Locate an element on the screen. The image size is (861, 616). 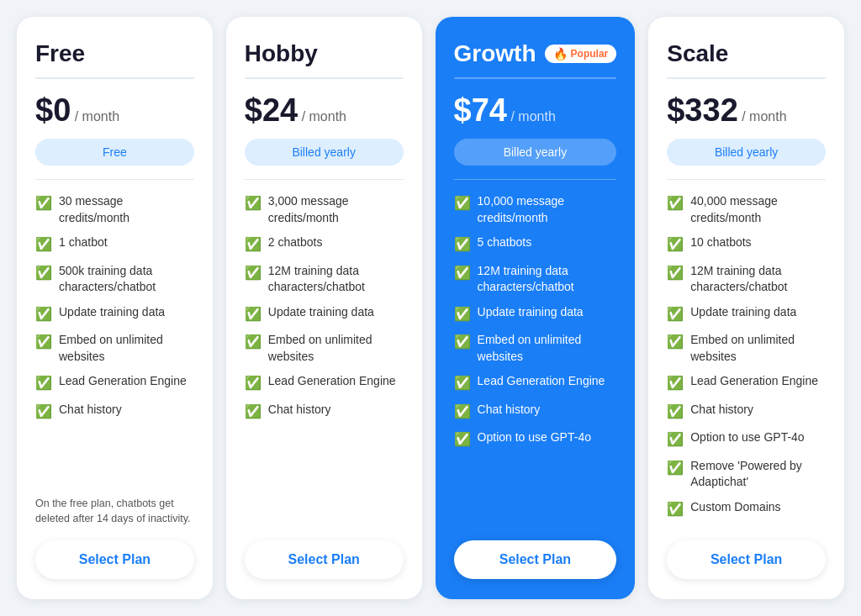
price-period-hobby: / month is located at coordinates (322, 116).